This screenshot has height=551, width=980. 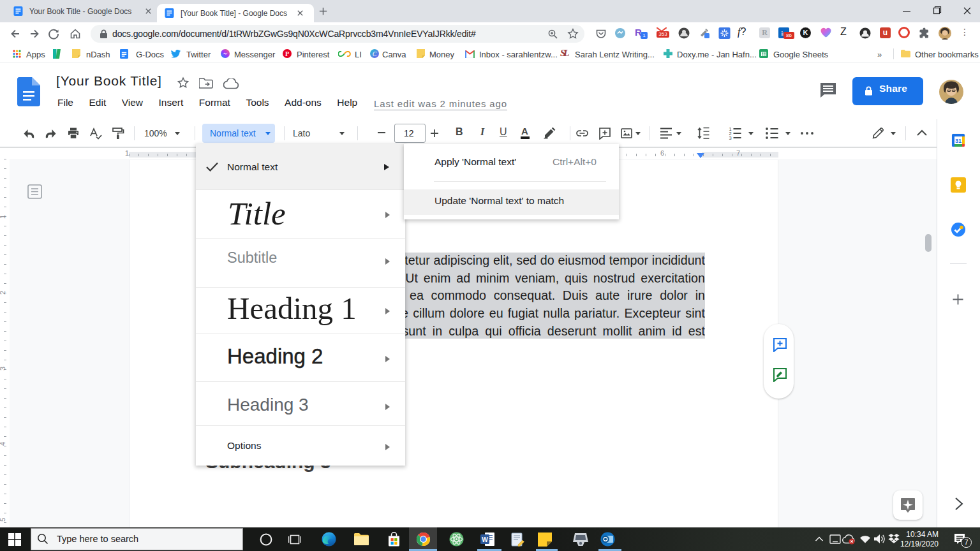 I want to click on svg-text: P, so click(x=287, y=54).